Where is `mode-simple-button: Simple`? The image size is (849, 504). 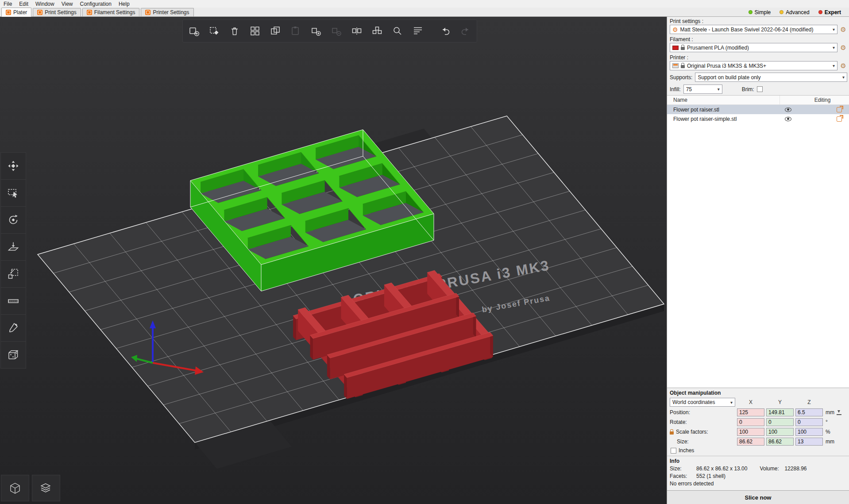 mode-simple-button: Simple is located at coordinates (760, 12).